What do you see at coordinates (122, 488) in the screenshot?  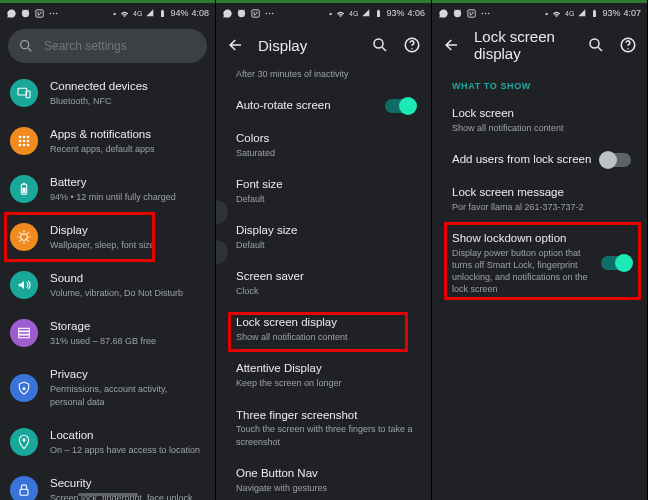 I see `texts: SecurityScreen lock, fingerprint, face u…` at bounding box center [122, 488].